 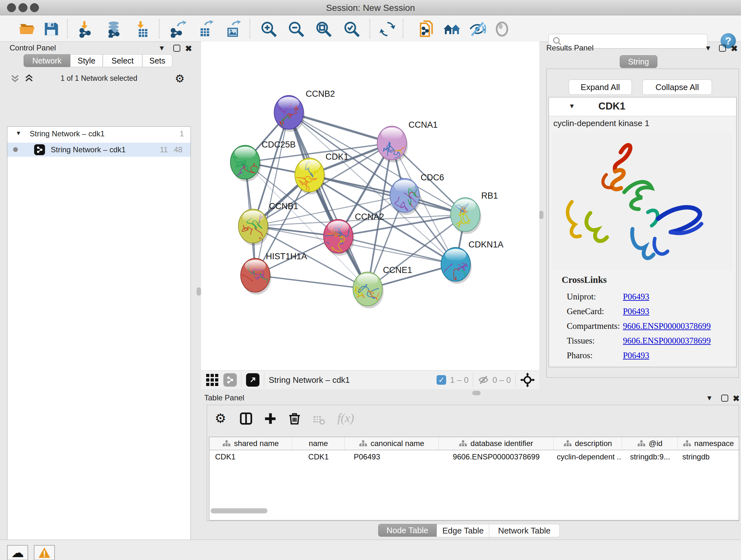 What do you see at coordinates (736, 398) in the screenshot?
I see `table-panel-close-icon: ✖` at bounding box center [736, 398].